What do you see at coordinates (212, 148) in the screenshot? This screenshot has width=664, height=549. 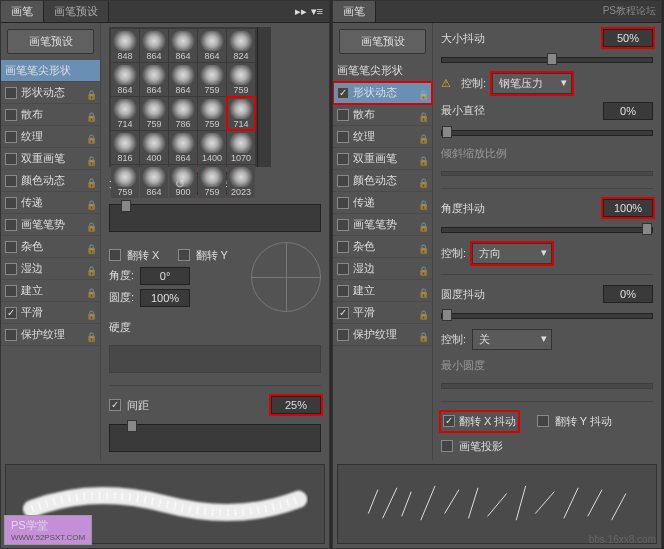 I see `brush-thumbnail: 1400` at bounding box center [212, 148].